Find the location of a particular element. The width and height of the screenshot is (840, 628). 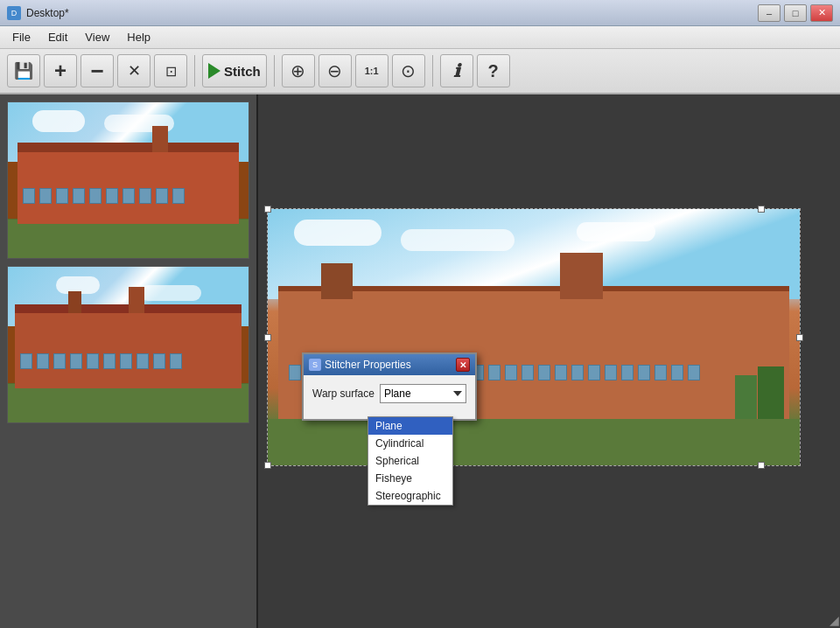

window-close-button: ✕ is located at coordinates (822, 13).